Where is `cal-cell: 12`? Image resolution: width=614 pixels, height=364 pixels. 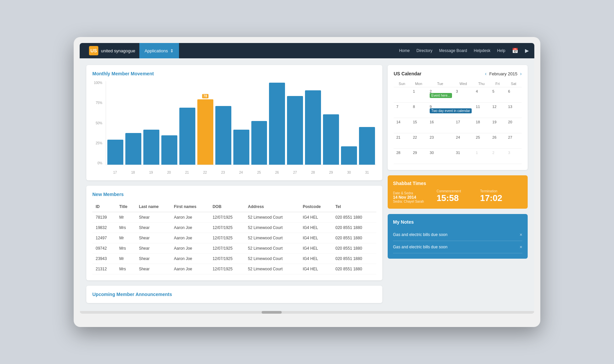 cal-cell: 12 is located at coordinates (497, 110).